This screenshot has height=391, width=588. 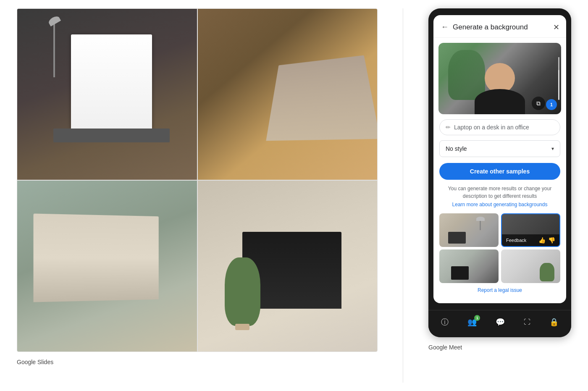 I want to click on nav-info-button: ⓘ, so click(x=445, y=322).